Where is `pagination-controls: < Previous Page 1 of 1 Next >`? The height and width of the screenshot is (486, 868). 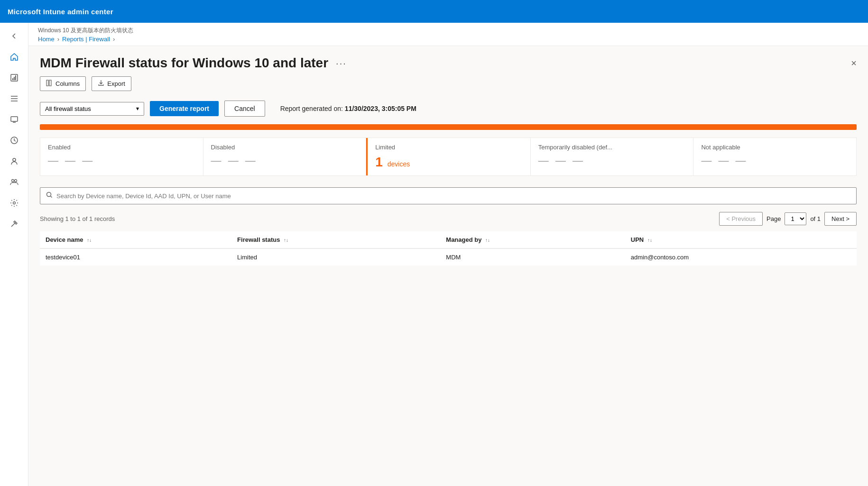 pagination-controls: < Previous Page 1 of 1 Next > is located at coordinates (788, 219).